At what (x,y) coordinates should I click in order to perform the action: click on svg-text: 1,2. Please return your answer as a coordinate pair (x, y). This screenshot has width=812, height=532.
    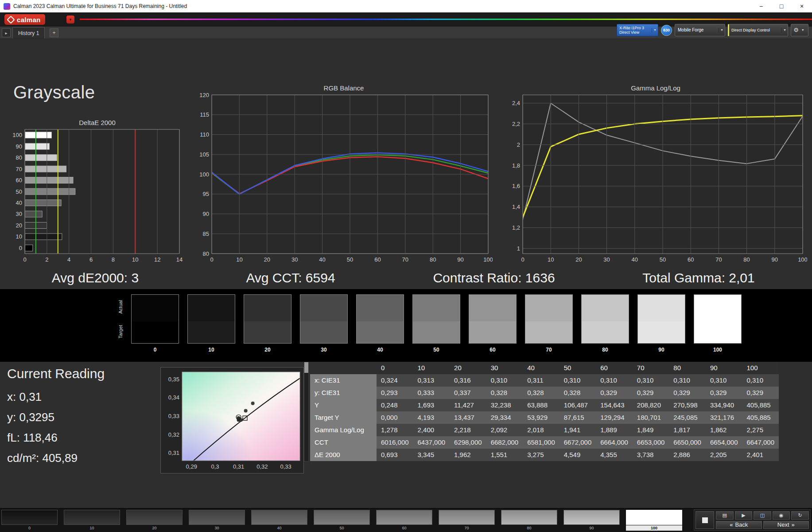
    Looking at the image, I should click on (516, 228).